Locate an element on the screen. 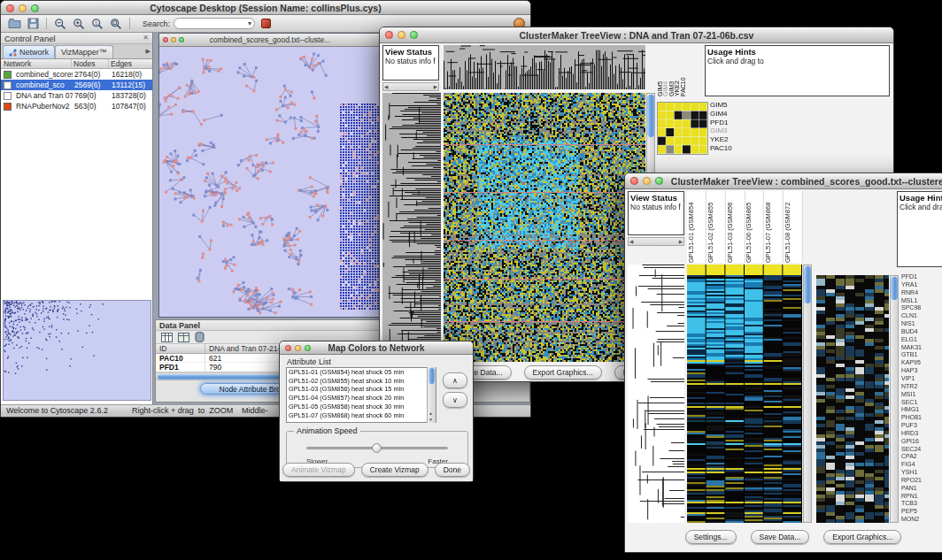  column-header: Nodes is located at coordinates (90, 64).